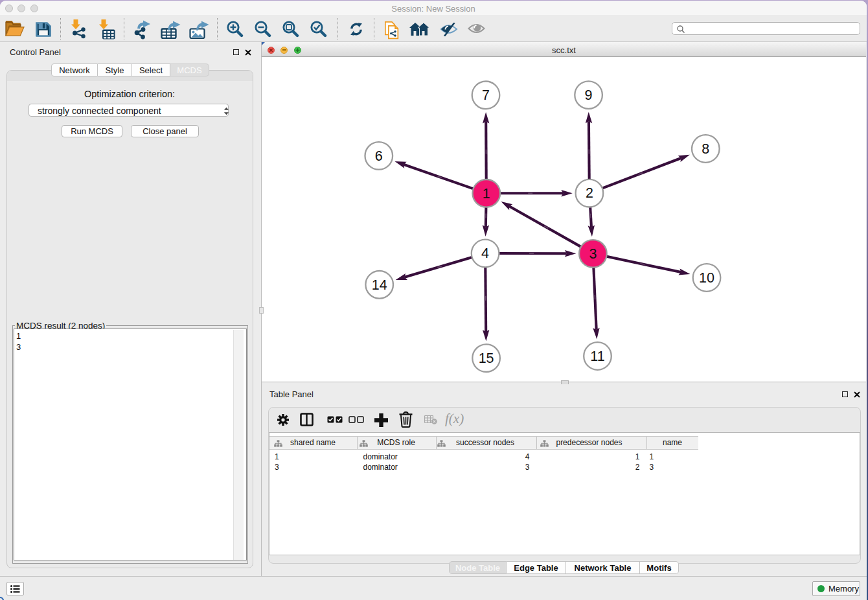  What do you see at coordinates (486, 194) in the screenshot?
I see `svg-text: 1` at bounding box center [486, 194].